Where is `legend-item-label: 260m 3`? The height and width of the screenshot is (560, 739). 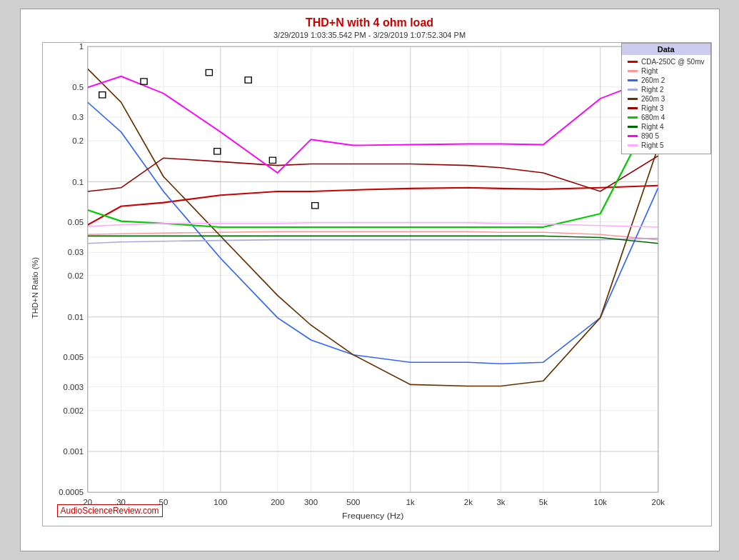
legend-item-label: 260m 3 is located at coordinates (653, 99).